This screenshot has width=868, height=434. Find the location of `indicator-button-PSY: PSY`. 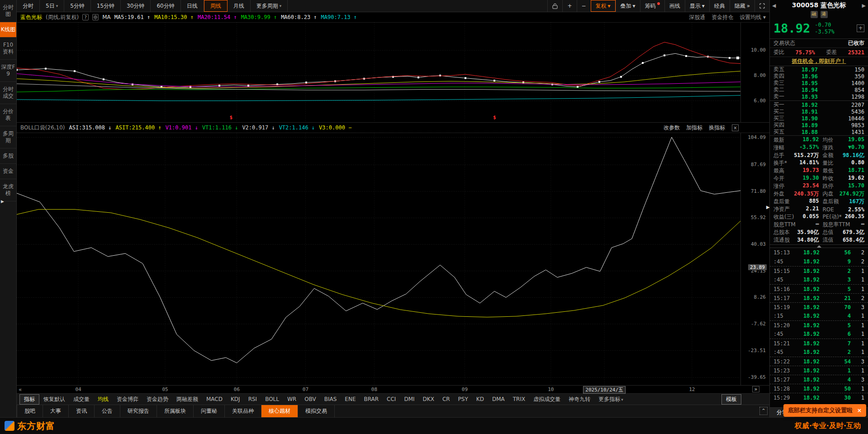

indicator-button-PSY: PSY is located at coordinates (463, 399).